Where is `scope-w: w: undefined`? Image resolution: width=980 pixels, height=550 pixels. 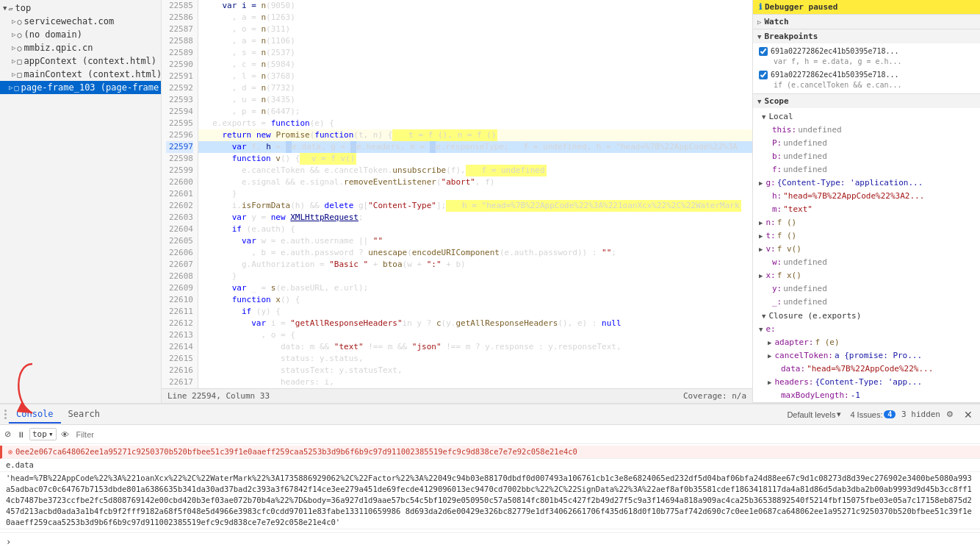
scope-w: w: undefined is located at coordinates (867, 262).